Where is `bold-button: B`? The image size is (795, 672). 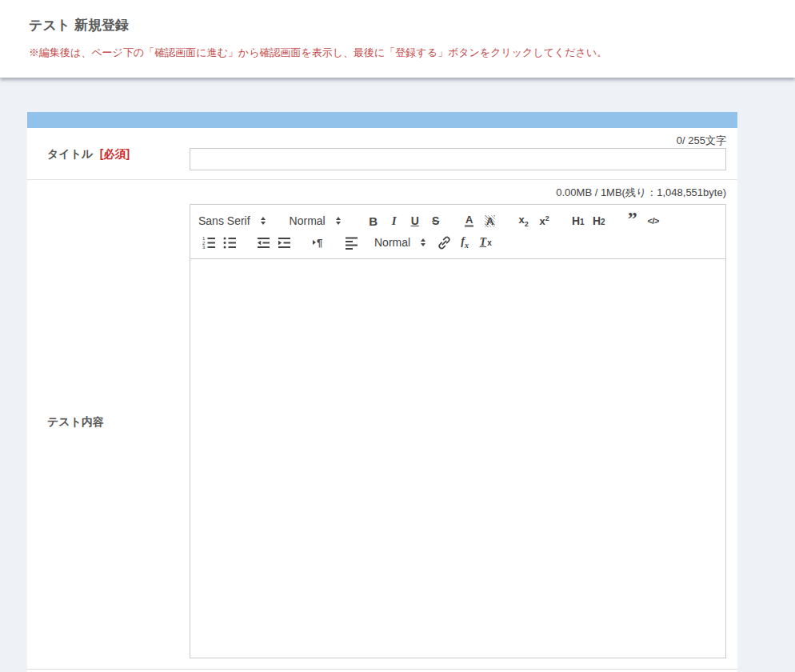
bold-button: B is located at coordinates (374, 221).